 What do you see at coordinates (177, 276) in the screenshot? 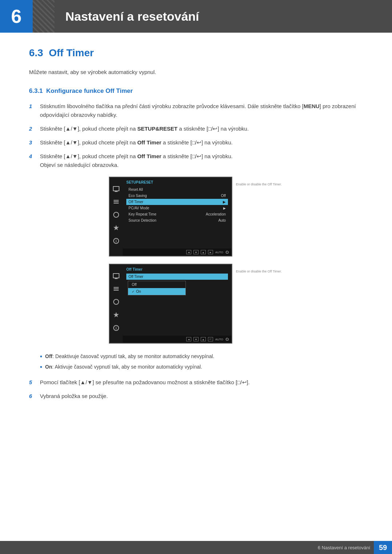
I see `submenu-off-timer-item: Off Timer` at bounding box center [177, 276].